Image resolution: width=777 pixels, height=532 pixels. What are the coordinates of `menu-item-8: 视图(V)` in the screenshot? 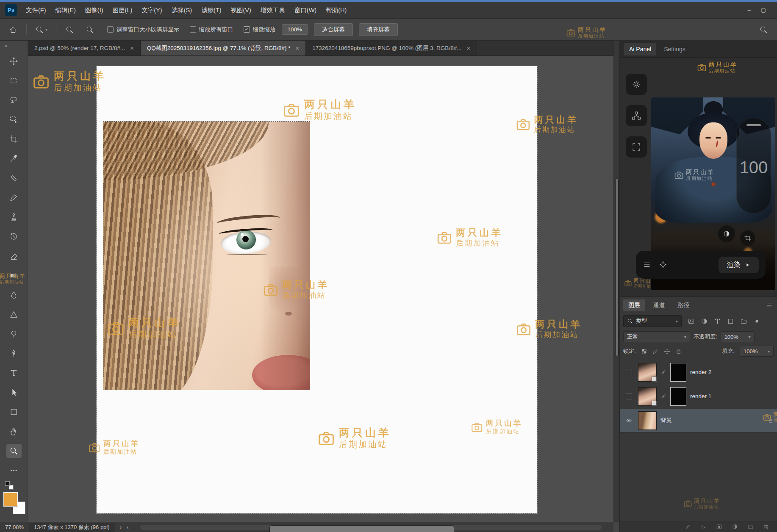 It's located at (241, 10).